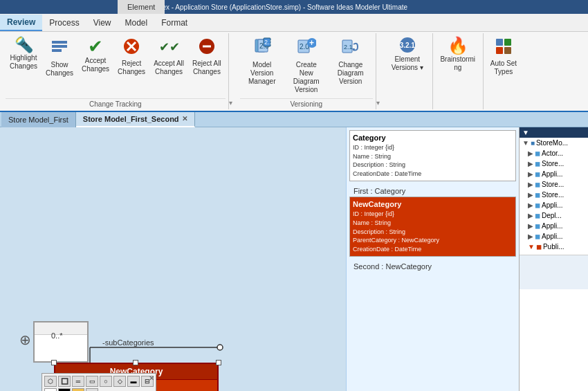 This screenshot has width=588, height=391. Describe the element at coordinates (78, 390) in the screenshot. I see `swatch-yellow` at that location.